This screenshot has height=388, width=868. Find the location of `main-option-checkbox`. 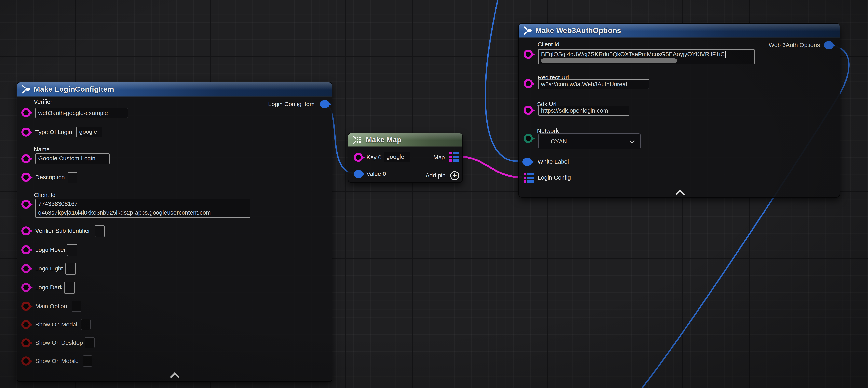

main-option-checkbox is located at coordinates (76, 306).